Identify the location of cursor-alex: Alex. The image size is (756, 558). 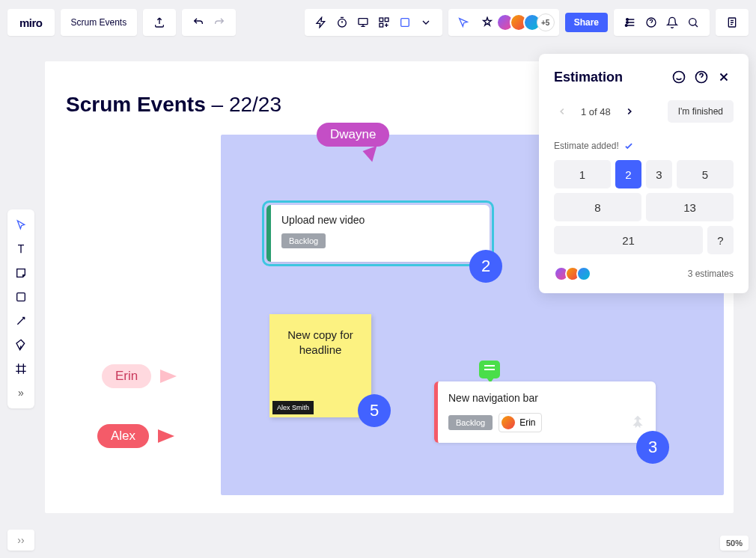
(136, 436).